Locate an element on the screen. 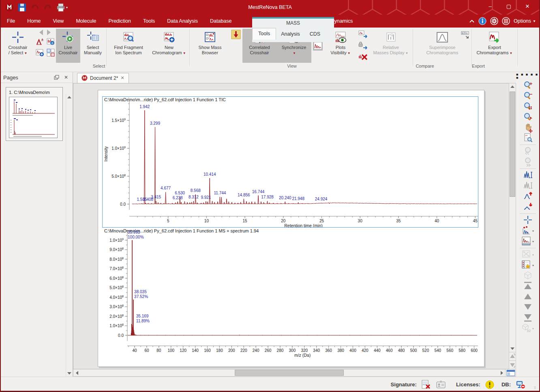 This screenshot has width=540, height=392. mass-subtab-cds: CDS is located at coordinates (315, 34).